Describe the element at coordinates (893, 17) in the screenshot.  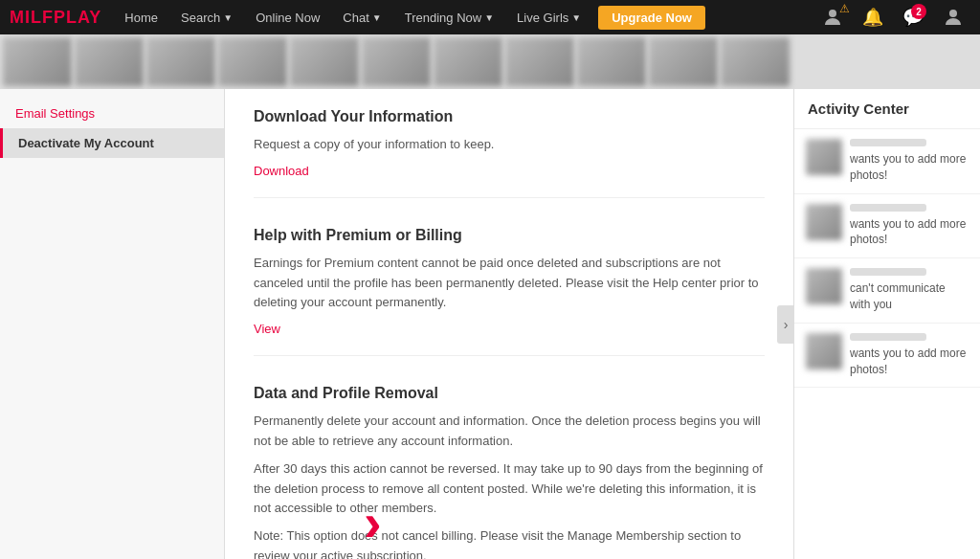
I see `nav-right-icons: ⚠ 🔔 💬 2` at that location.